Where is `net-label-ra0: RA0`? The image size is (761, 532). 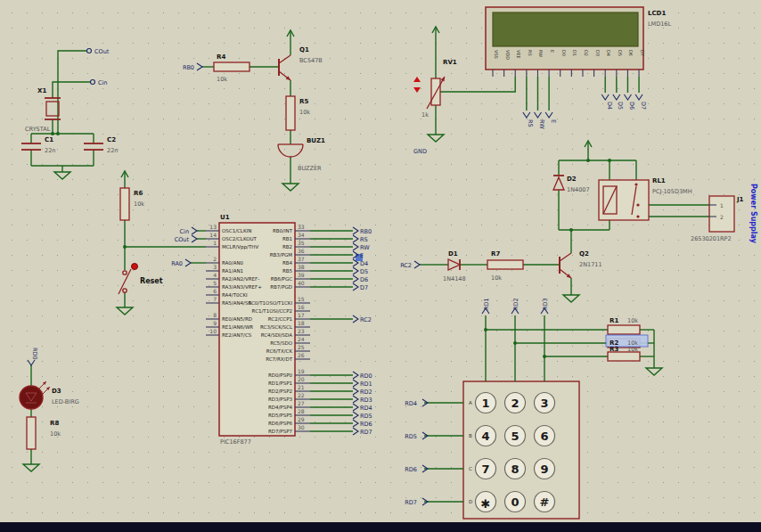 net-label-ra0: RA0 is located at coordinates (176, 264).